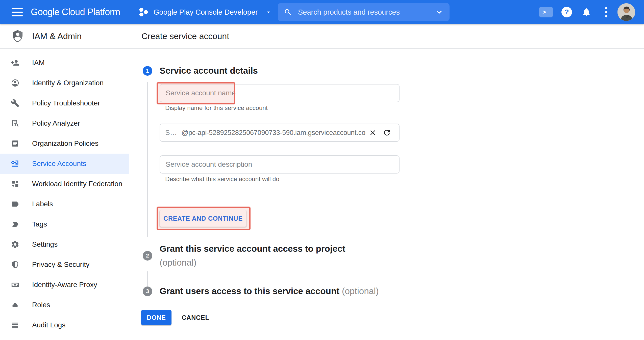 The height and width of the screenshot is (340, 644). Describe the element at coordinates (387, 133) in the screenshot. I see `refresh-icon` at that location.